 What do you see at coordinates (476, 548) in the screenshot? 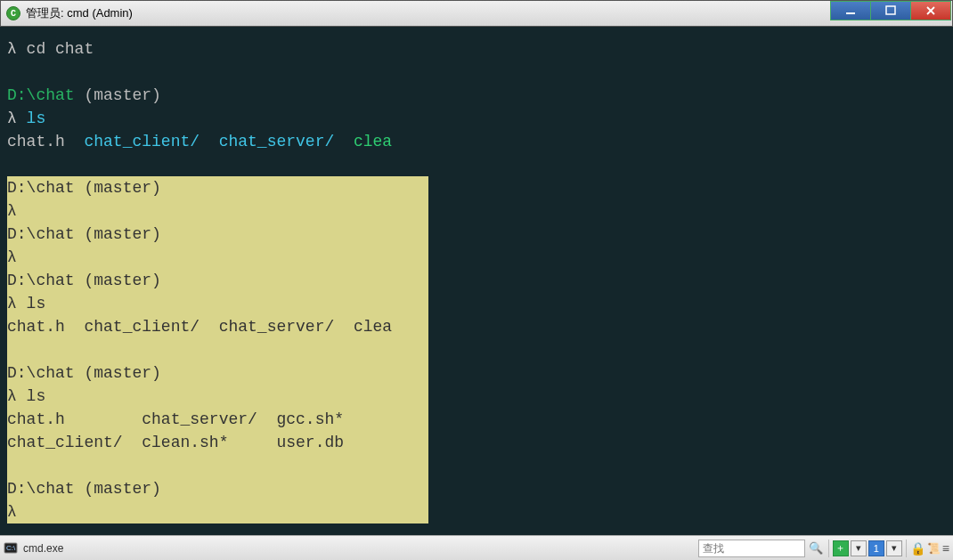
I see `status-bar: C:\ cmd.exe 🔍 ＋ ▾ 1 ▾ 🔒 📜 ≡` at bounding box center [476, 548].